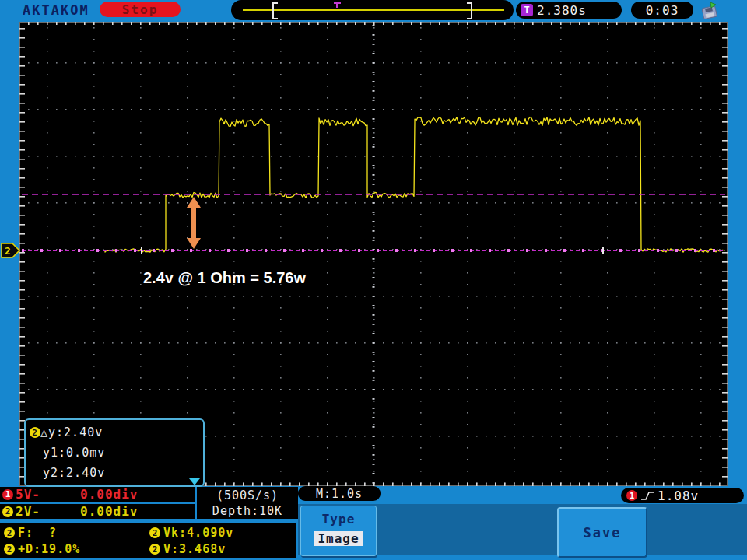  What do you see at coordinates (56, 10) in the screenshot?
I see `brand-logo: AKTAKOM` at bounding box center [56, 10].